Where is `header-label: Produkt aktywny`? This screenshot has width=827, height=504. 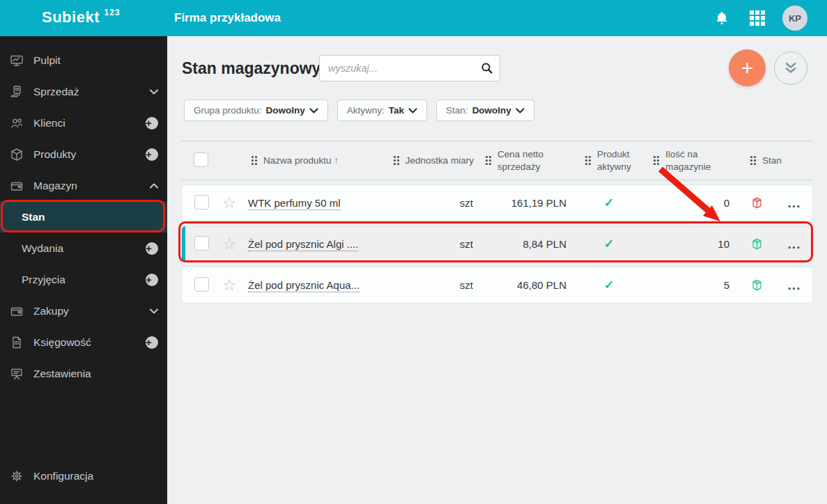 header-label: Produkt aktywny is located at coordinates (618, 160).